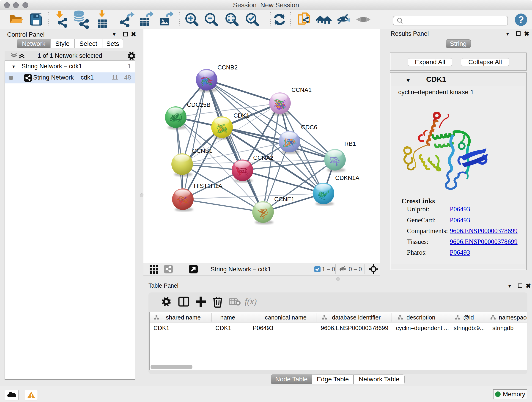 This screenshot has height=402, width=532. I want to click on svg-text: CDC6, so click(309, 127).